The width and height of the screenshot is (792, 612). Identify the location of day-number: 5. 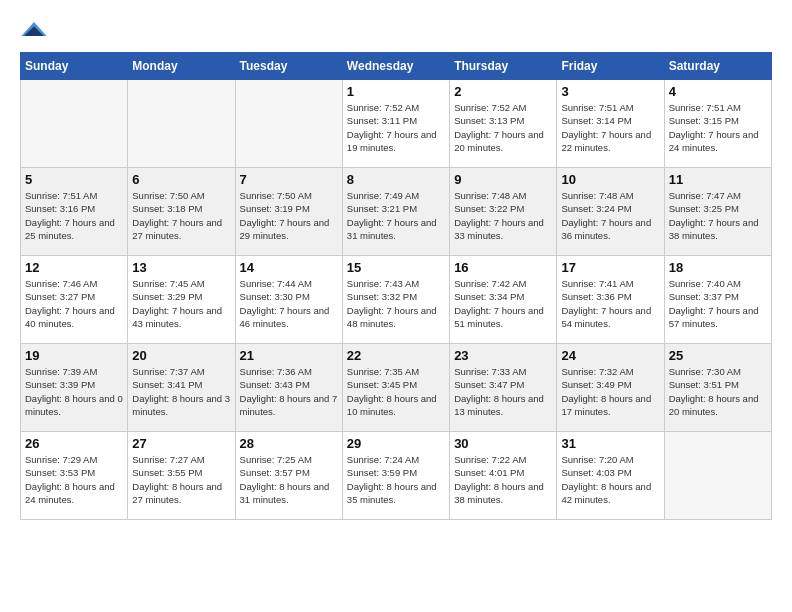
(74, 180).